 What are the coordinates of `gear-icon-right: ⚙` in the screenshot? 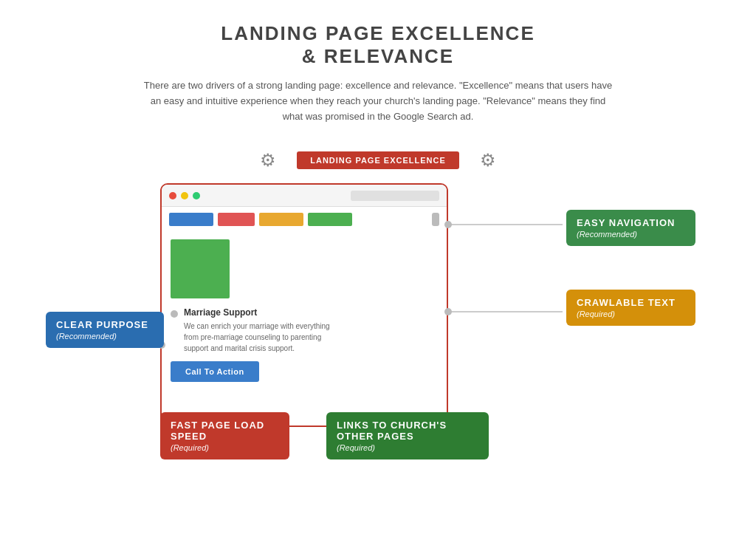 It's located at (488, 160).